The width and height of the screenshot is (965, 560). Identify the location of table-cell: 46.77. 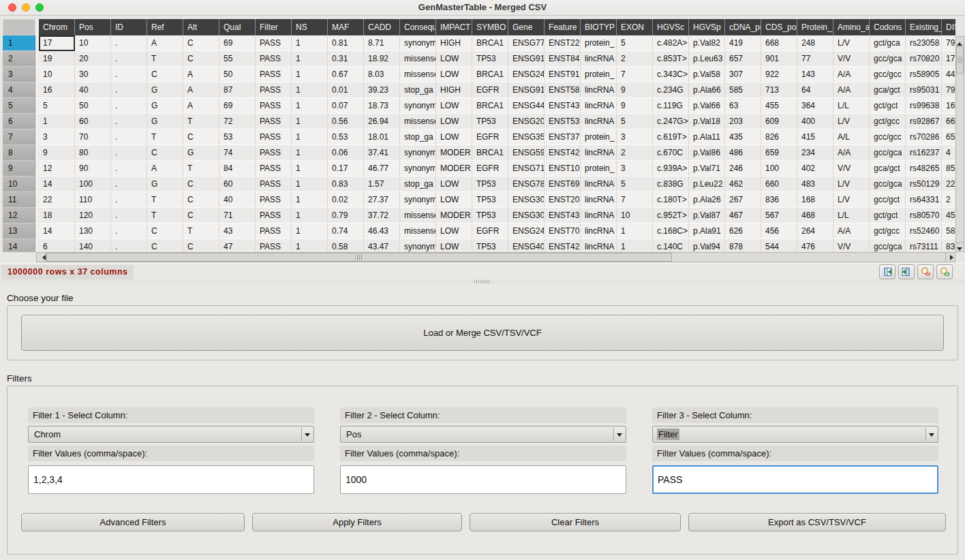
(382, 169).